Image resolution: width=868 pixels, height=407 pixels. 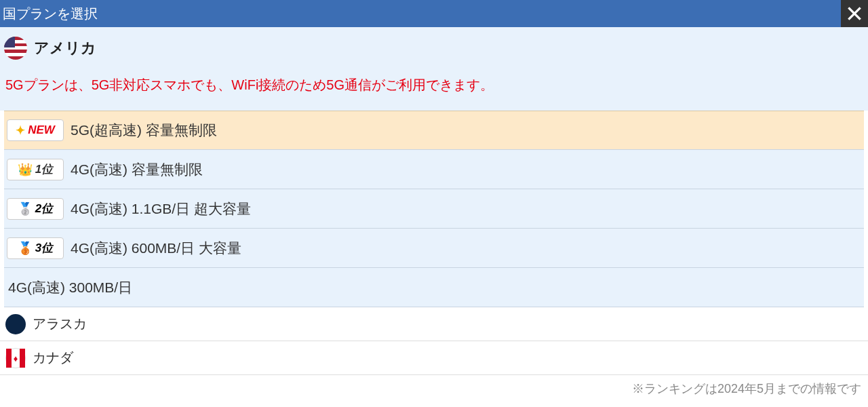 What do you see at coordinates (434, 85) in the screenshot?
I see `plan-notice: 5Gプランは、5G非対応スマホでも、WiFi接続のため5G通信がご利用できます。` at bounding box center [434, 85].